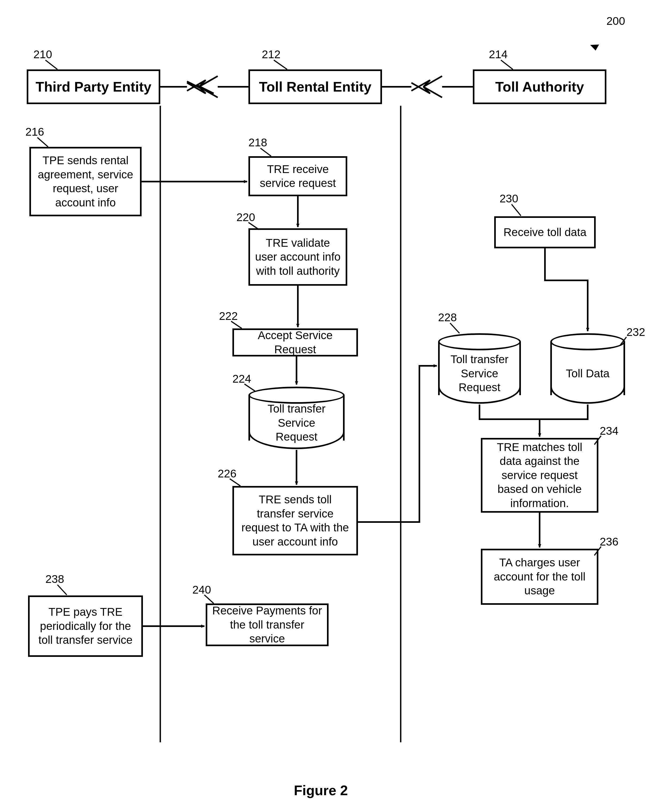 The width and height of the screenshot is (651, 812). What do you see at coordinates (539, 475) in the screenshot?
I see `step-234: TRE matches toll data against the servic…` at bounding box center [539, 475].